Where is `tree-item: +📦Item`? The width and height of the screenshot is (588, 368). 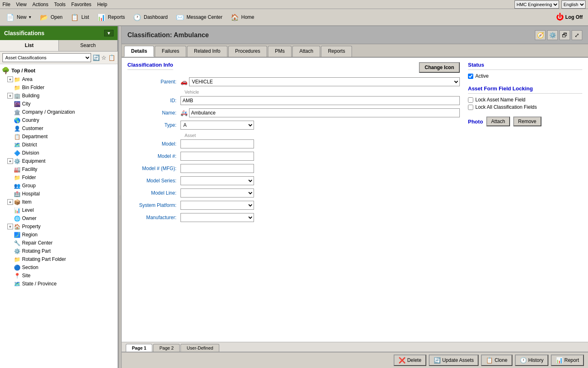 tree-item: +📦Item is located at coordinates (59, 202).